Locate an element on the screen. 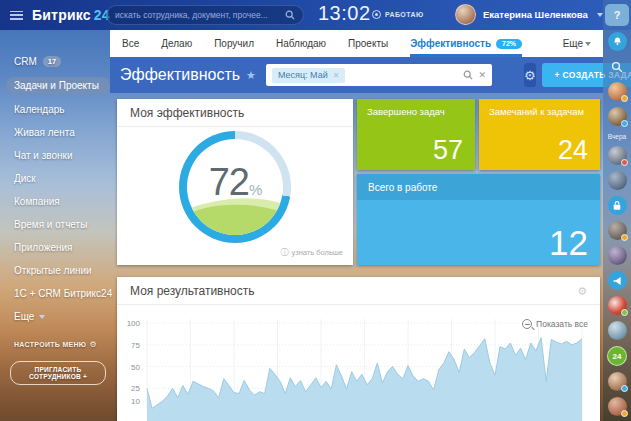 Image resolution: width=631 pixels, height=421 pixels. sidebar-item-disk: Диск is located at coordinates (62, 178).